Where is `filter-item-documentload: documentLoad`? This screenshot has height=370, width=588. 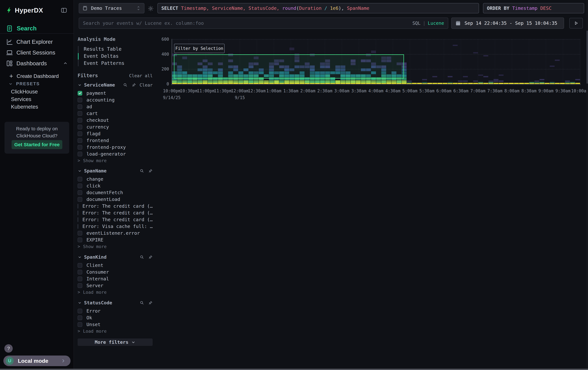
filter-item-documentload: documentLoad is located at coordinates (115, 199).